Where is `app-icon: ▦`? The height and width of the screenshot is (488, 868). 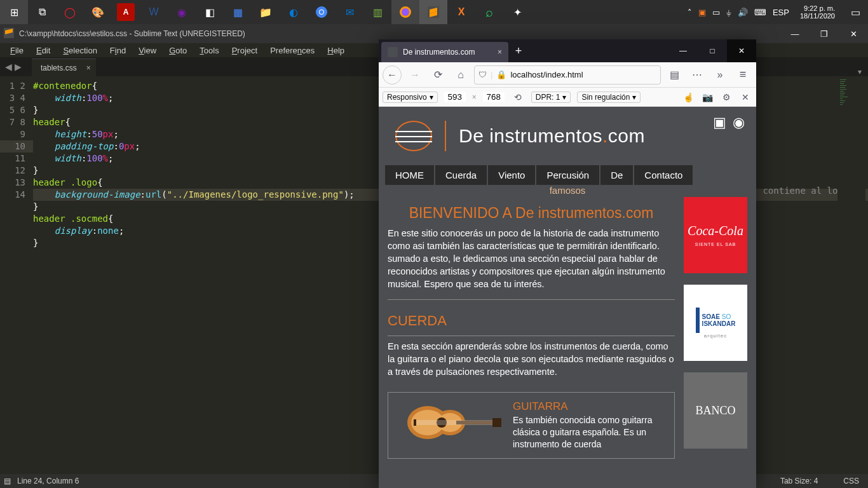 app-icon: ▦ is located at coordinates (238, 12).